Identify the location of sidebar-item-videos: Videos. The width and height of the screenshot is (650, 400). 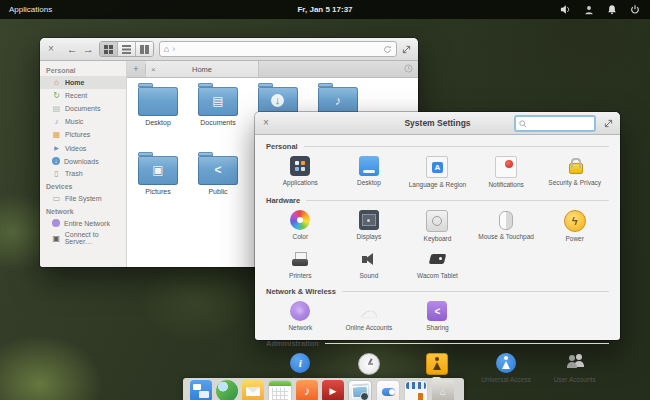
(83, 148).